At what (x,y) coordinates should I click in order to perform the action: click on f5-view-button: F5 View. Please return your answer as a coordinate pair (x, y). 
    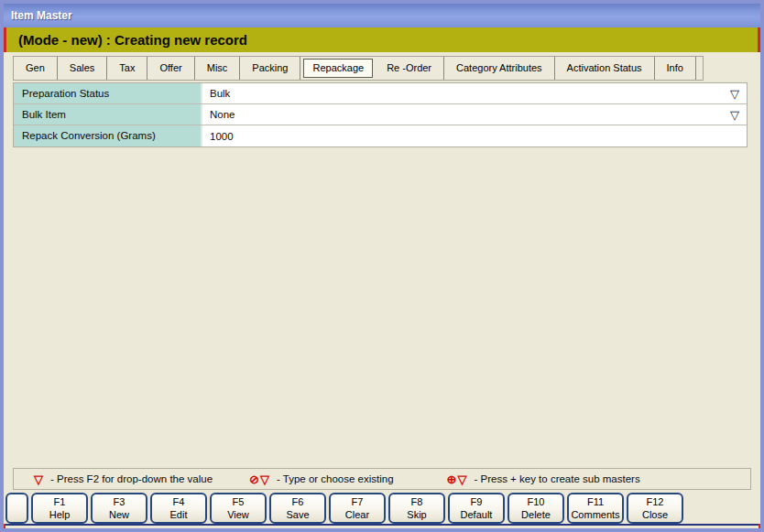
    Looking at the image, I should click on (238, 508).